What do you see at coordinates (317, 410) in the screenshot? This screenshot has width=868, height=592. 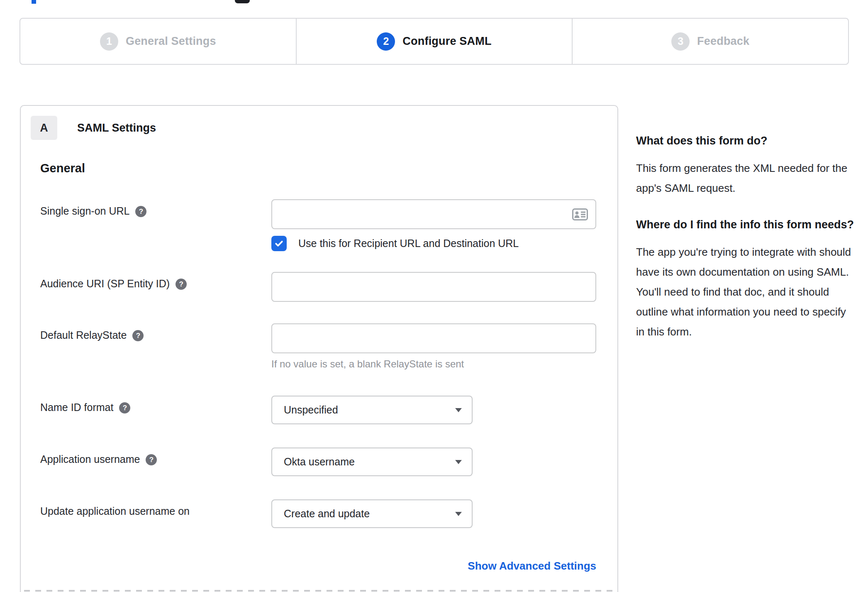 I see `field-row-nameid: Name ID format ? Unspecified` at bounding box center [317, 410].